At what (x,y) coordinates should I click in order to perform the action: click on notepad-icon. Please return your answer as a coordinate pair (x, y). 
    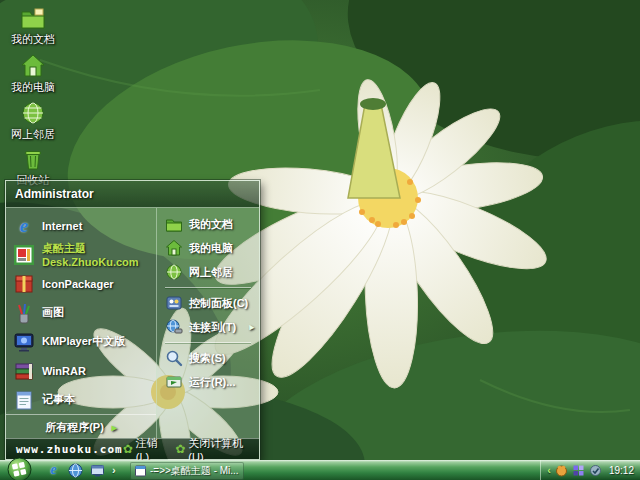
    Looking at the image, I should click on (24, 400).